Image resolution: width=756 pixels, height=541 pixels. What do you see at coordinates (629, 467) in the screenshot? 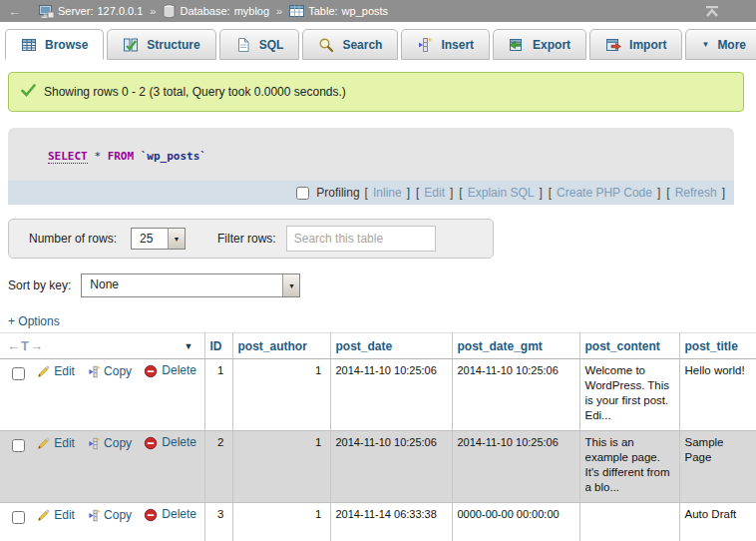
I see `cell-post-content: This is an example page. It's different …` at bounding box center [629, 467].